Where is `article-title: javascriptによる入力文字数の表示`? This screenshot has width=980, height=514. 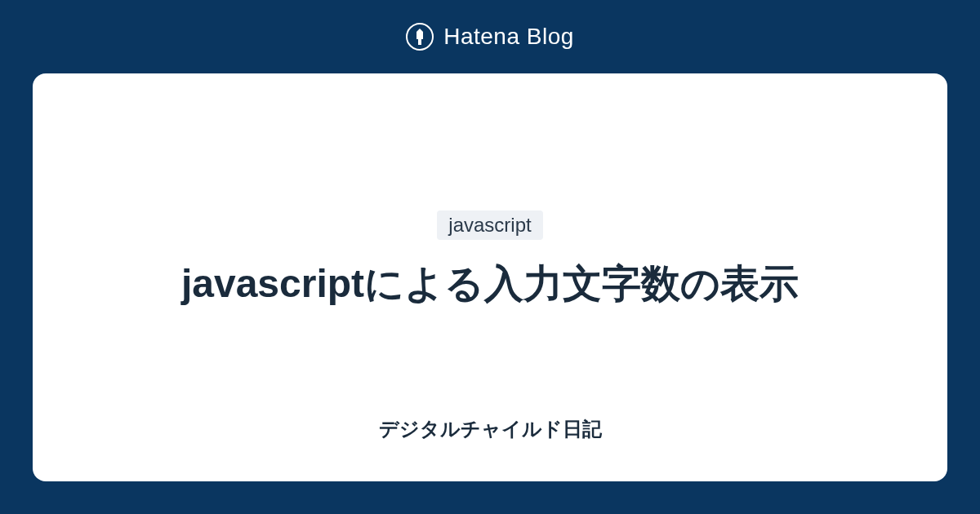 article-title: javascriptによる入力文字数の表示 is located at coordinates (490, 284).